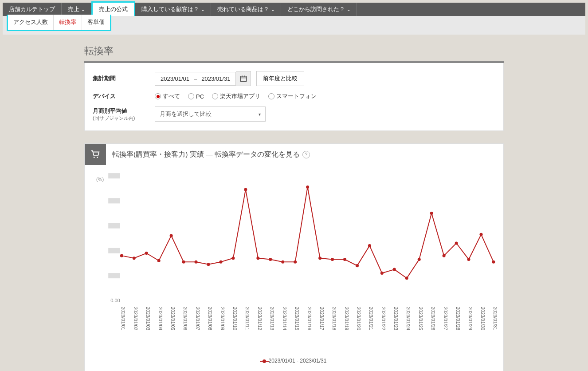 Image resolution: width=588 pixels, height=371 pixels. Describe the element at coordinates (173, 9) in the screenshot. I see `topnav-item-3: 購入している顧客は？⌄` at that location.